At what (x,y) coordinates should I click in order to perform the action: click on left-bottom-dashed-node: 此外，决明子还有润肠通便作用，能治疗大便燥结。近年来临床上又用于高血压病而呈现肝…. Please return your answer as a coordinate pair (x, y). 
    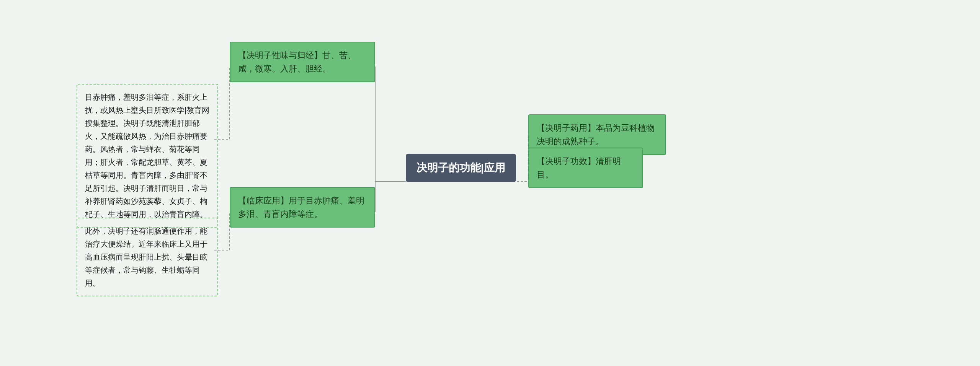
    Looking at the image, I should click on (147, 257).